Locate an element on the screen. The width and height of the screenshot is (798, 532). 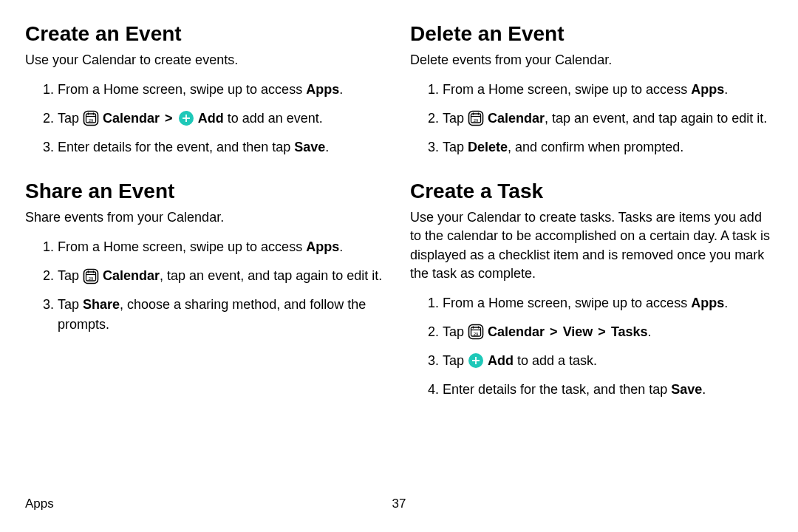
intro-delete-event: Delete events from your Calendar. is located at coordinates (591, 61).